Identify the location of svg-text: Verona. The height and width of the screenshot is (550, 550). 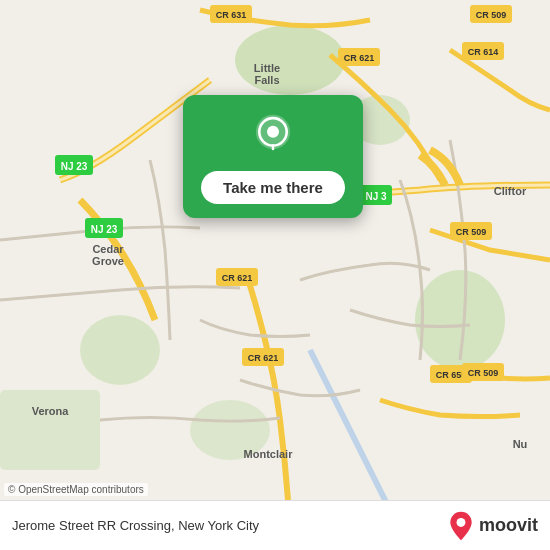
(51, 411).